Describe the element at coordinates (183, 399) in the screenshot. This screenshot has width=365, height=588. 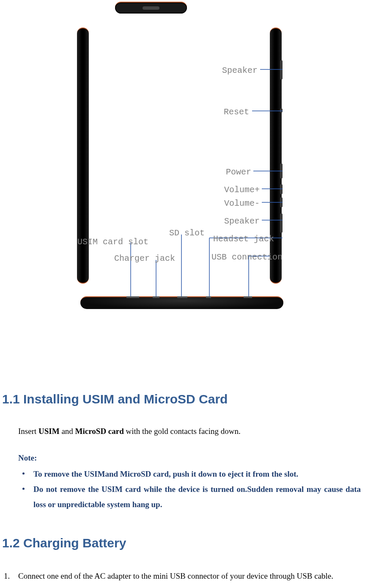
I see `heading-1-1: 1.1 Installing USIM and MicroSD Card` at that location.